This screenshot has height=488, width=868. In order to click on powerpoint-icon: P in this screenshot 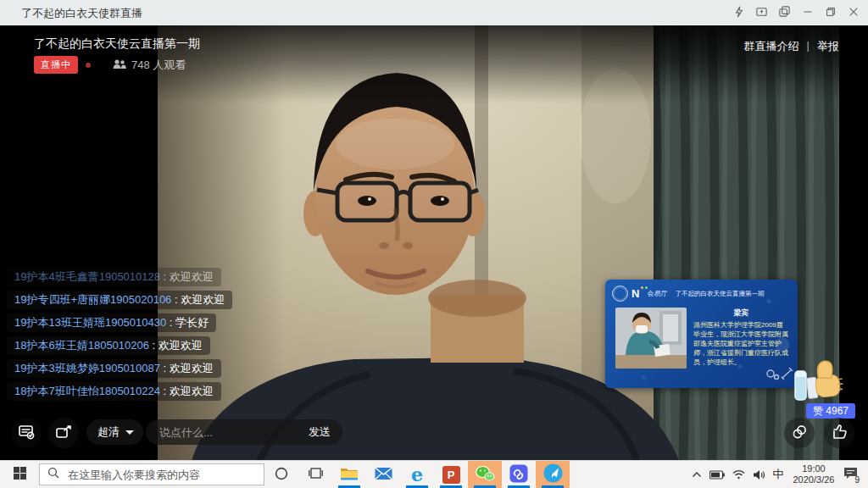, I will do `click(451, 474)`.